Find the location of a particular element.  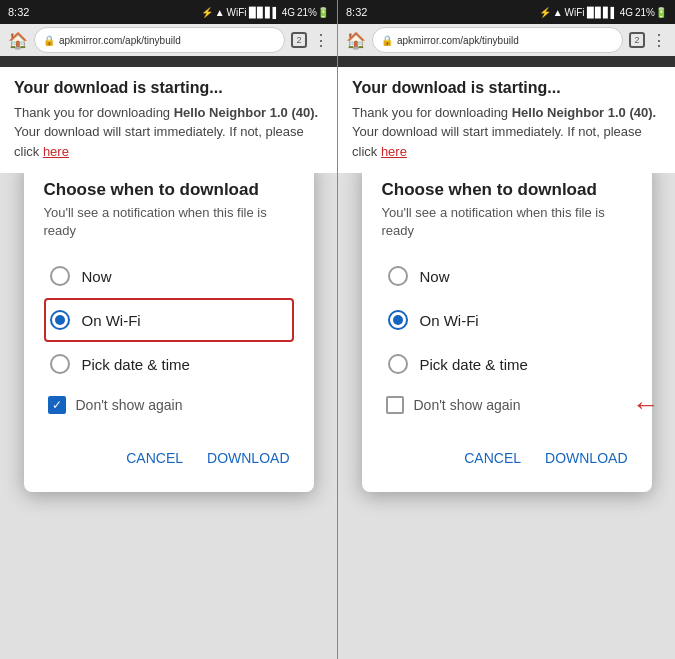

url-text-left: apkmirror.com/apk/tinybuild is located at coordinates (120, 40).